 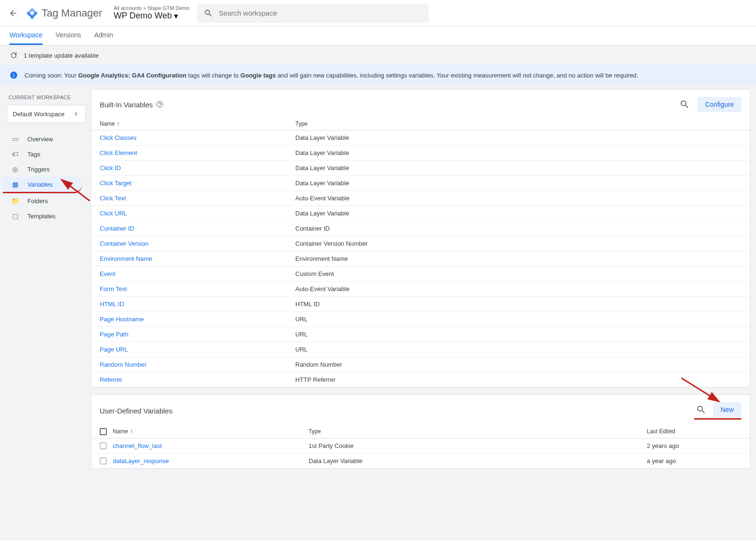 What do you see at coordinates (378, 75) in the screenshot?
I see `info-banner: Coming soon: Your Google Analytics: GA4 …` at bounding box center [378, 75].